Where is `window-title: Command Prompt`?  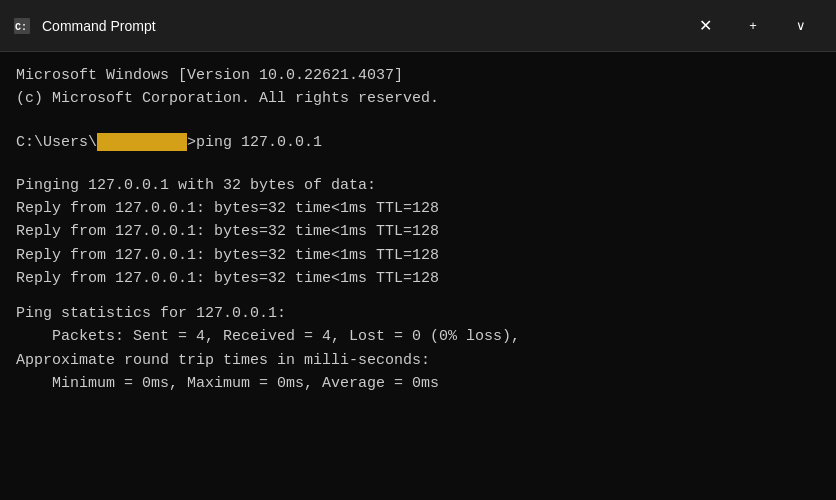
window-title: Command Prompt is located at coordinates (362, 26).